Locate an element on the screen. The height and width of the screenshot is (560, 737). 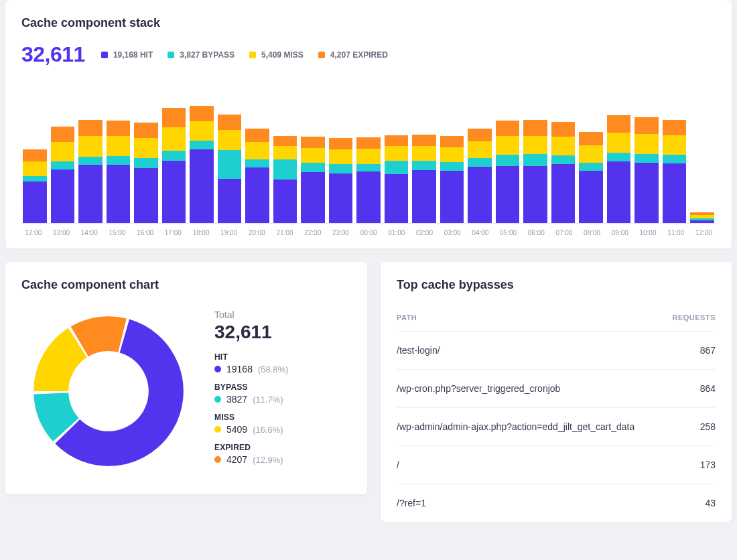
bypass-path: /test-login/ is located at coordinates (418, 350).